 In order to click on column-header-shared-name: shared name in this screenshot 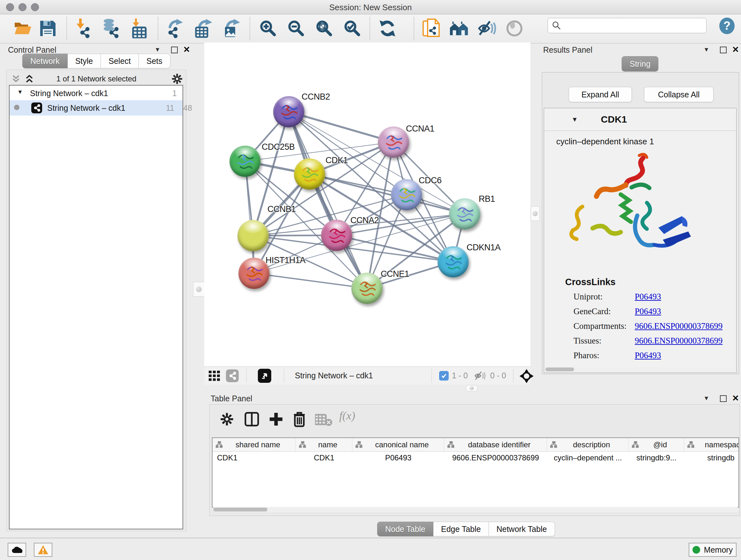, I will do `click(254, 445)`.